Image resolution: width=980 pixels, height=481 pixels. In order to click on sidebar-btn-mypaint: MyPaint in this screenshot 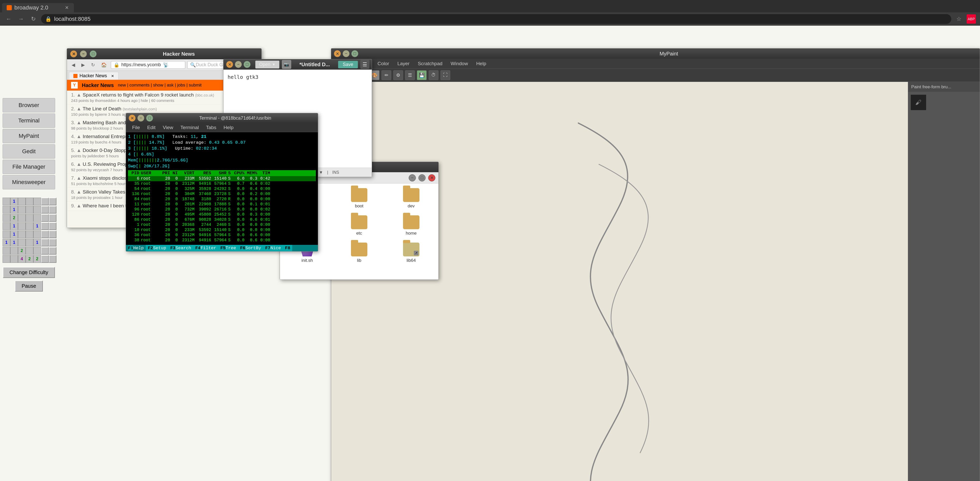, I will do `click(29, 136)`.